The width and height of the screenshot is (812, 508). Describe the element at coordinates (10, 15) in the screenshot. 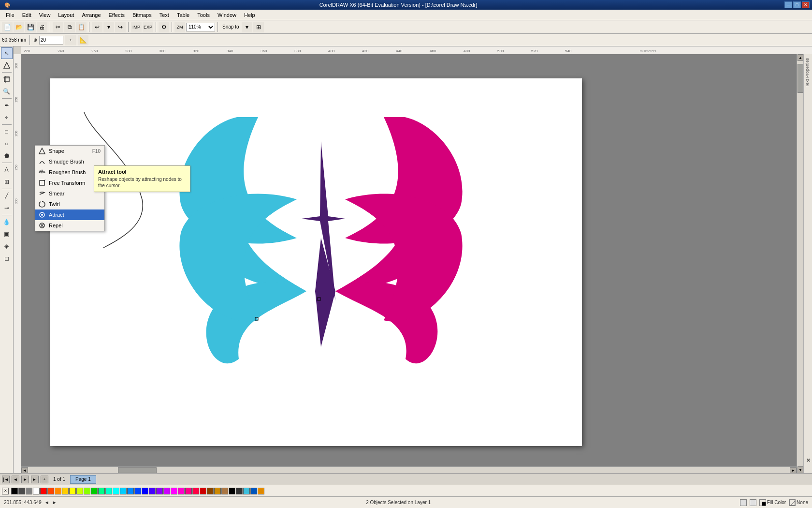

I see `menu-file: File` at that location.